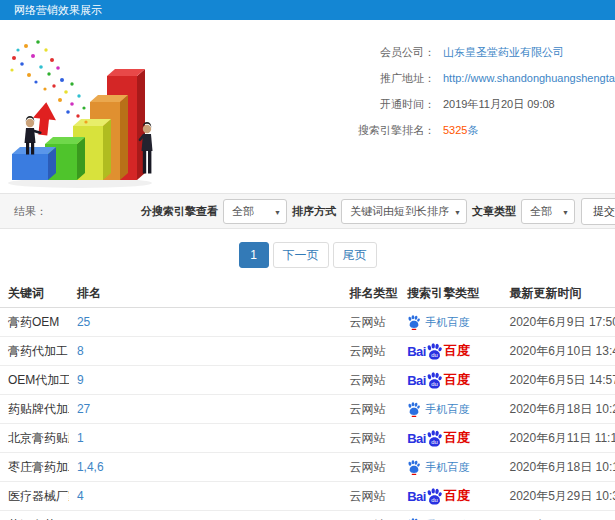  What do you see at coordinates (301, 255) in the screenshot?
I see `next-page-button: 下一页` at bounding box center [301, 255].